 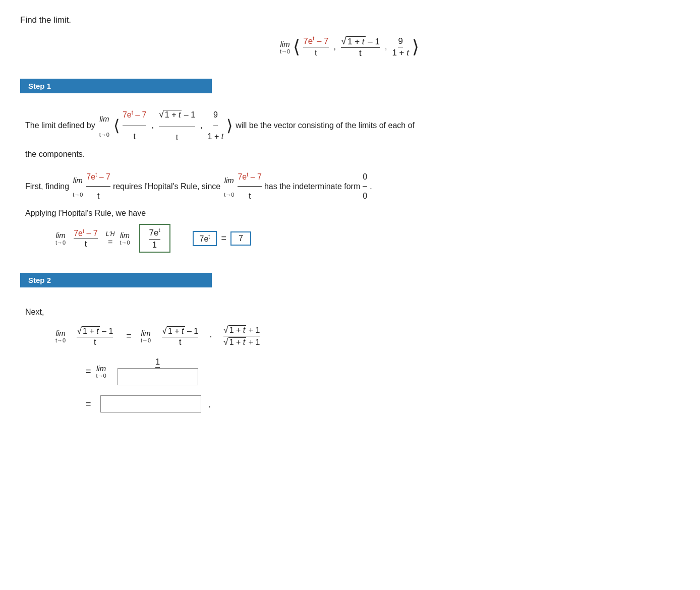 What do you see at coordinates (297, 47) in the screenshot?
I see `open-angle: ⟨` at bounding box center [297, 47].